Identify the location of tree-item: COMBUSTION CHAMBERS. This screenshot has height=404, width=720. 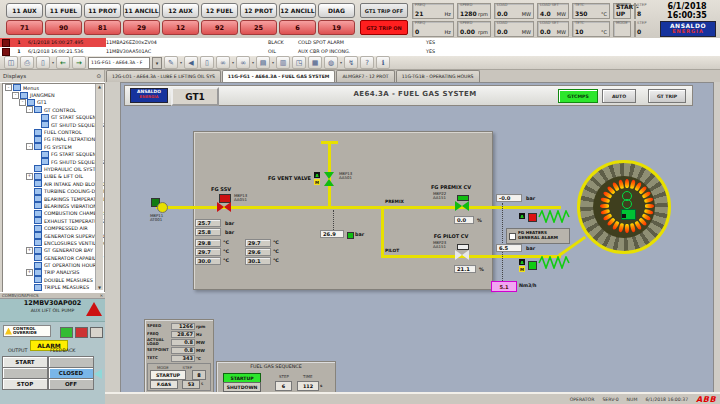
(54, 214).